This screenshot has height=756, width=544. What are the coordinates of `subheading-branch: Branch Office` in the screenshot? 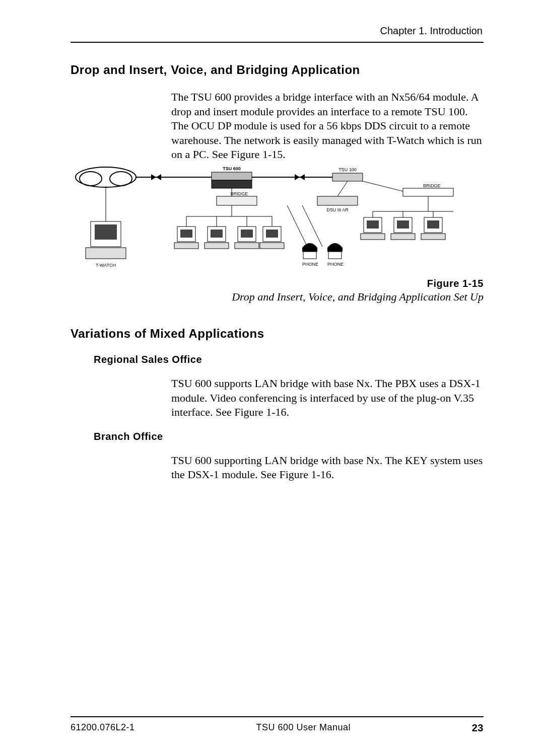 It's located at (289, 437).